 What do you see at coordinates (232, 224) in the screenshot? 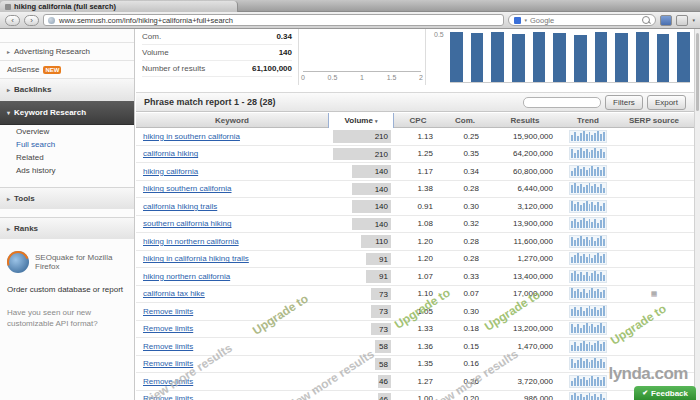
I see `keyword-cell: southern california hiking` at bounding box center [232, 224].